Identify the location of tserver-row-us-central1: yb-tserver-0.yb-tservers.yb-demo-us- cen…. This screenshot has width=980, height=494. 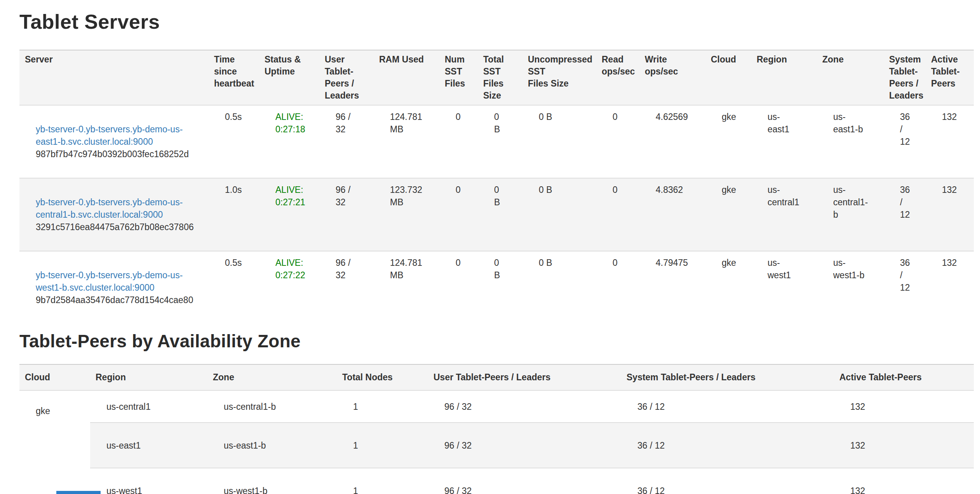
(496, 215).